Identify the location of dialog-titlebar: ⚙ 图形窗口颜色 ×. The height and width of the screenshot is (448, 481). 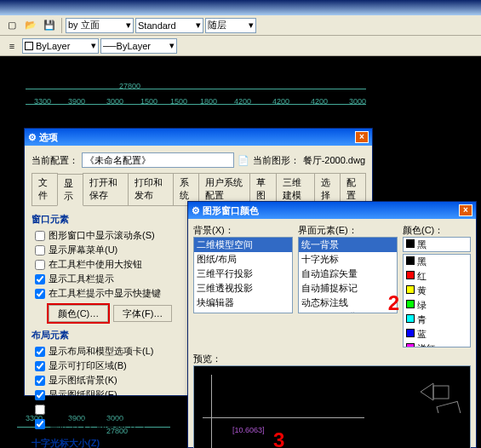
(332, 210).